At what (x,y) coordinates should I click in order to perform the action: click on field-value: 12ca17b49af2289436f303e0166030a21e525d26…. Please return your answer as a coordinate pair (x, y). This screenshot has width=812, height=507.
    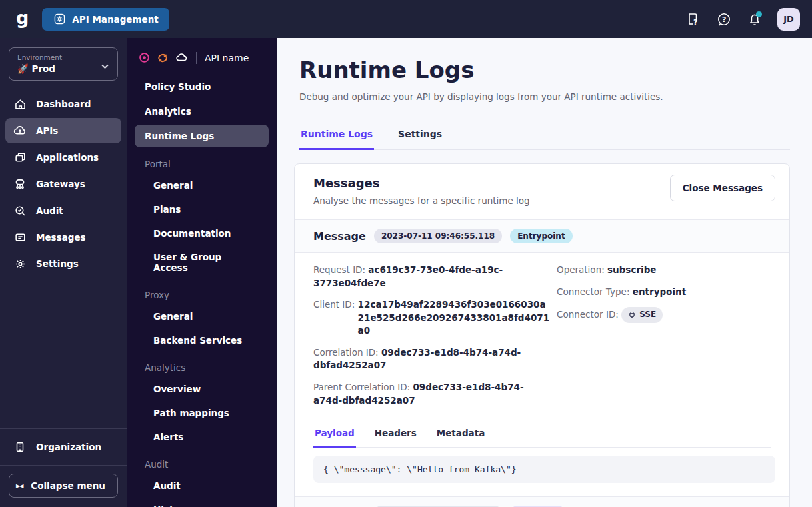
    Looking at the image, I should click on (454, 318).